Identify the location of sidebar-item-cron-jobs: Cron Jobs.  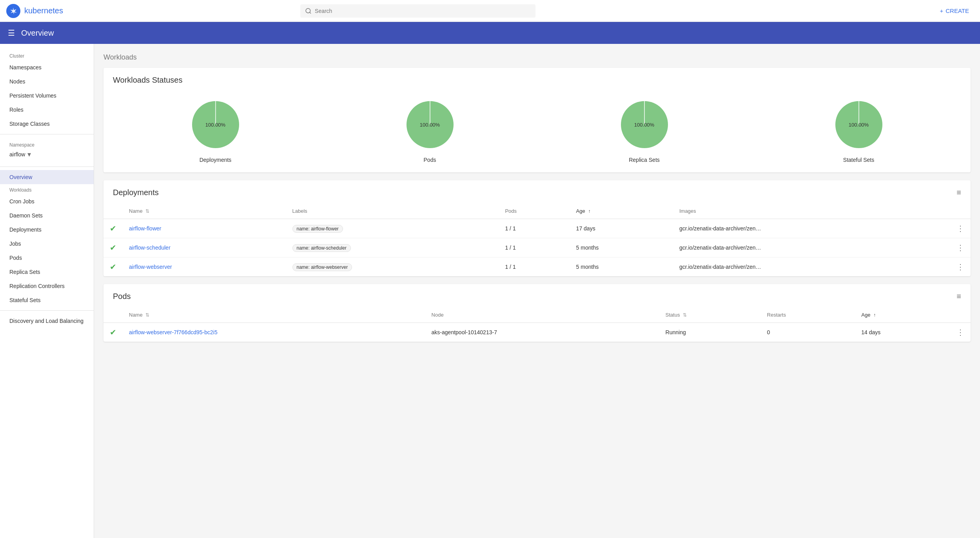
(47, 201).